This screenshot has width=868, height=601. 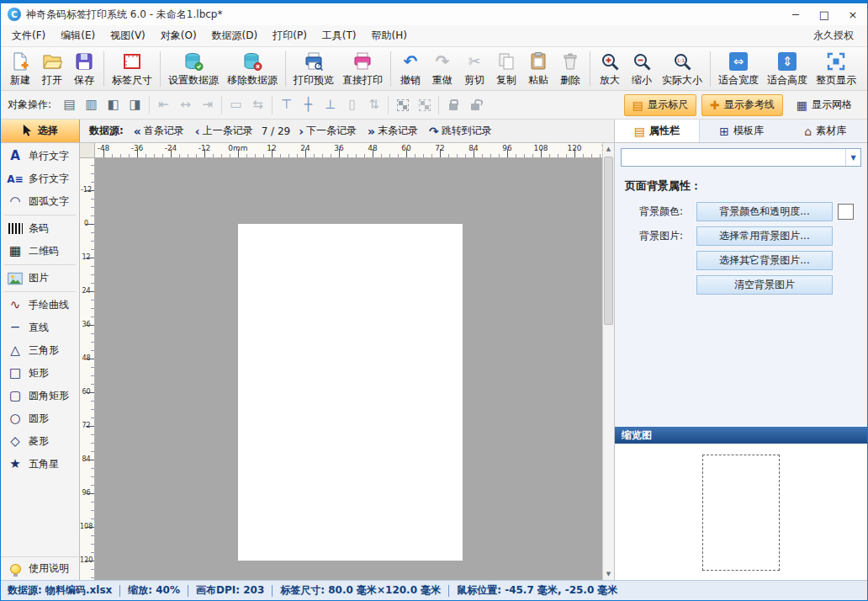 I want to click on send-to-back-icon: ▥, so click(x=91, y=105).